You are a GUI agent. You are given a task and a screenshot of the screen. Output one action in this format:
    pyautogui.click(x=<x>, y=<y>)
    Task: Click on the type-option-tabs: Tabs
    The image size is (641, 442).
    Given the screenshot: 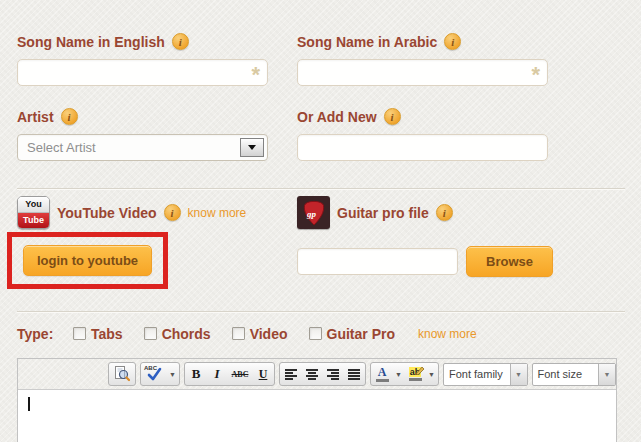 What is the action you would take?
    pyautogui.click(x=98, y=334)
    